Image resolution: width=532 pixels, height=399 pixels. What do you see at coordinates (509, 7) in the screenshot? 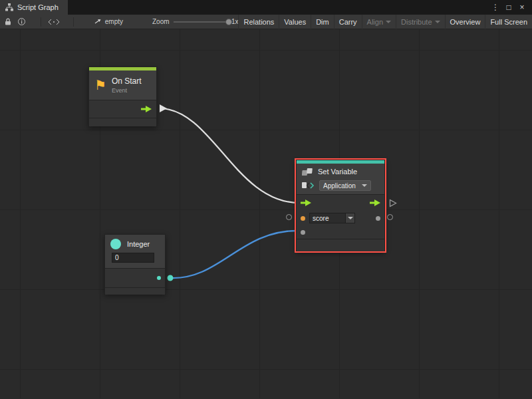
I see `maximize-icon: □` at bounding box center [509, 7].